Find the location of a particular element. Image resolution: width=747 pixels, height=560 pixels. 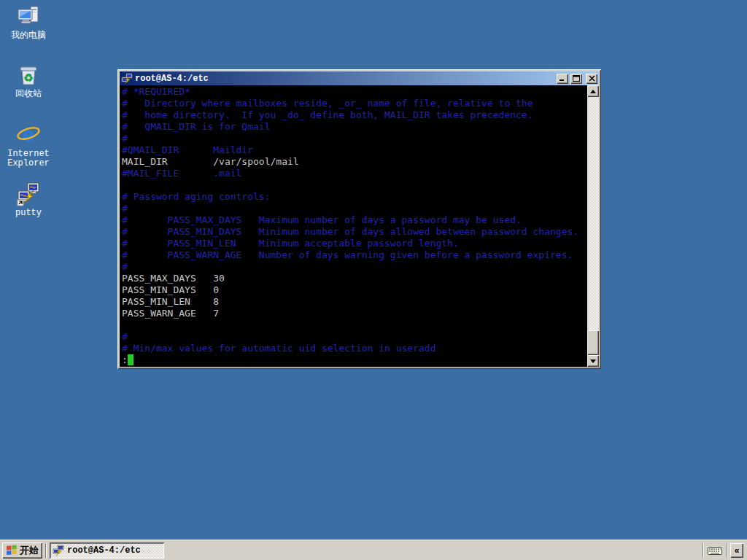

terminal-line: # Directory where mailboxes reside, _or_… is located at coordinates (355, 104).